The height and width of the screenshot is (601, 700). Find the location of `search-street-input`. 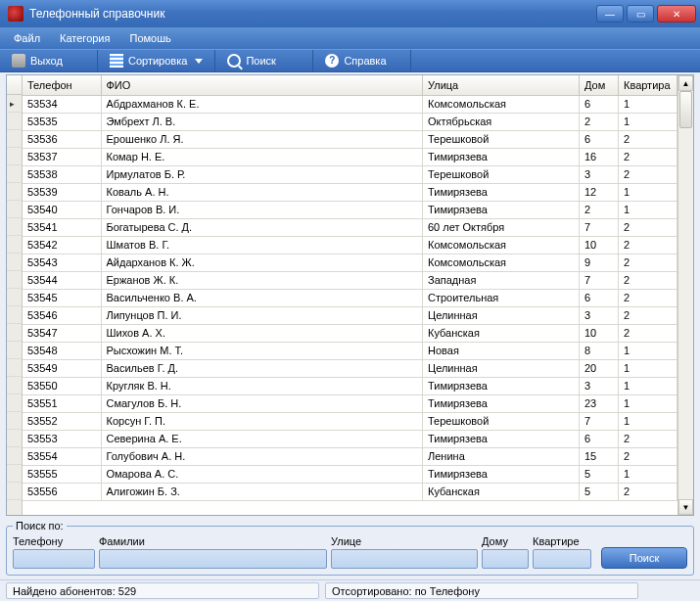

search-street-input is located at coordinates (404, 559).